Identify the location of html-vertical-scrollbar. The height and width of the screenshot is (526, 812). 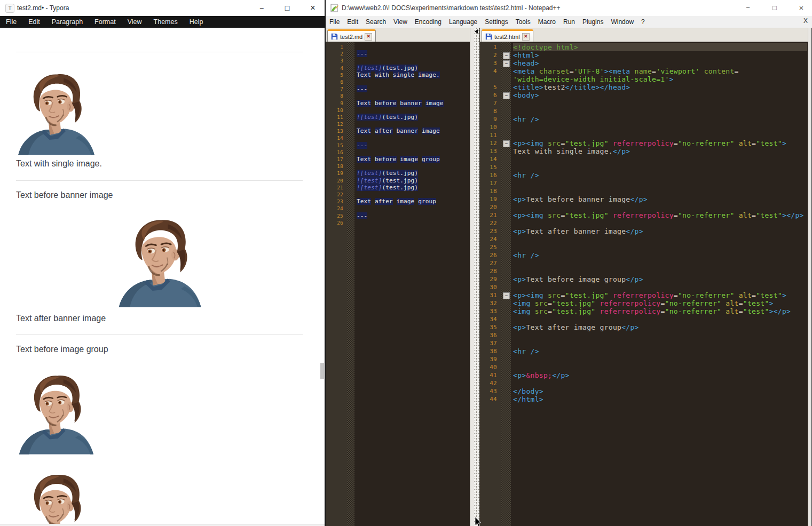
(809, 277).